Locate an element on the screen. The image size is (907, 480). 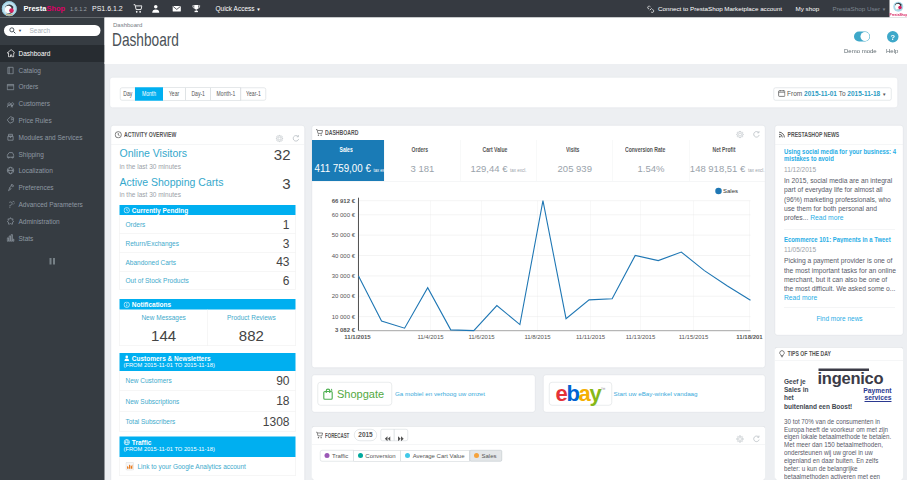
svg-text: 11/4/2015 is located at coordinates (430, 337).